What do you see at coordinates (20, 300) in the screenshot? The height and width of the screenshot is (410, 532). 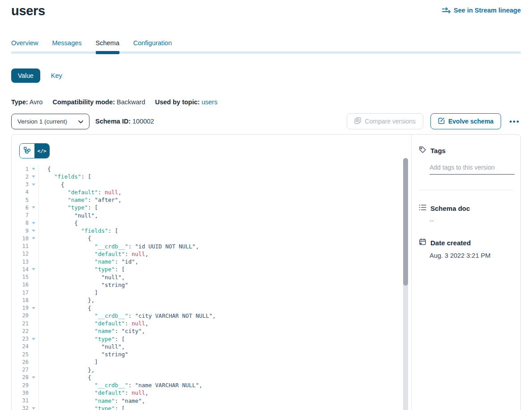 I see `line-number: 18` at bounding box center [20, 300].